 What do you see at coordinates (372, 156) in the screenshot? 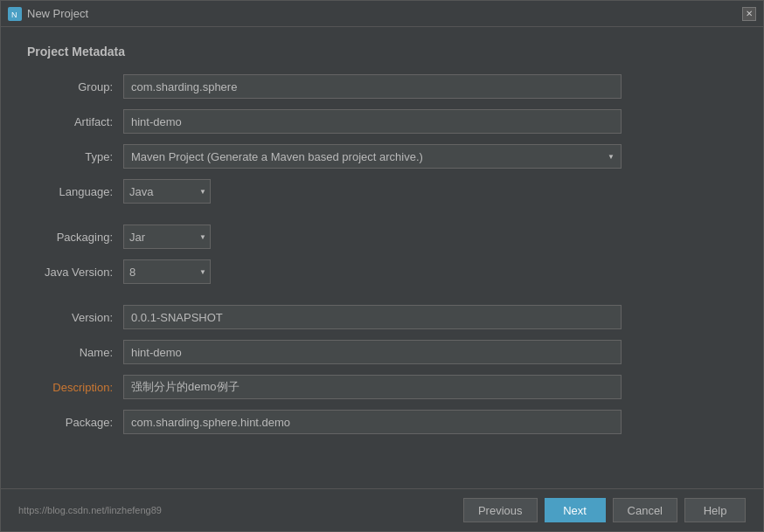
I see `type-select: Maven Project (Generate a Maven based pr…` at bounding box center [372, 156].